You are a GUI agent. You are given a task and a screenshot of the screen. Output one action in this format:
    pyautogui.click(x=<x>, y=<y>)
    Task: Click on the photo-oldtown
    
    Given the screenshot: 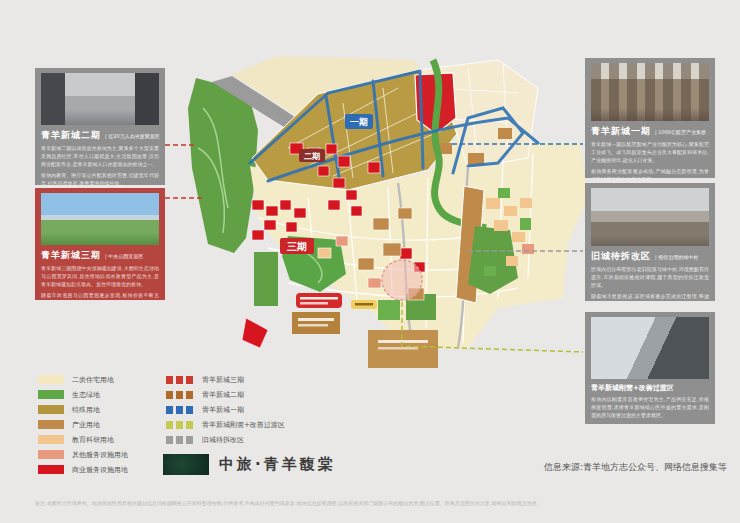 What is the action you would take?
    pyautogui.click(x=650, y=217)
    